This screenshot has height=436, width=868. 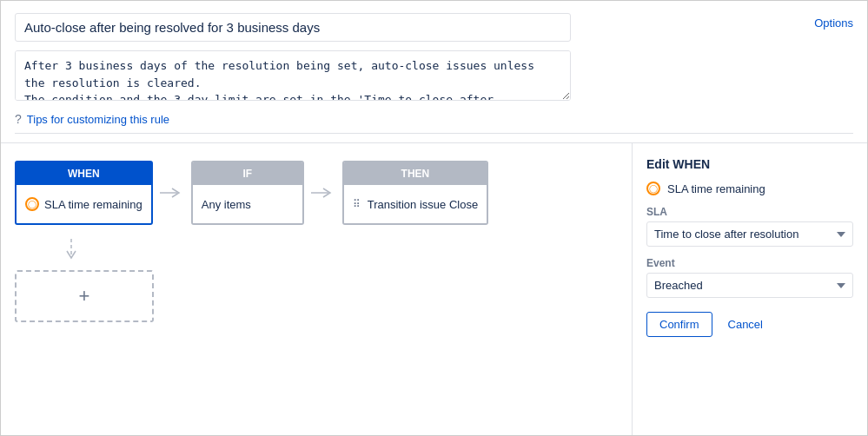 I want to click on tips-link: Tips for customizing this rule, so click(x=98, y=120).